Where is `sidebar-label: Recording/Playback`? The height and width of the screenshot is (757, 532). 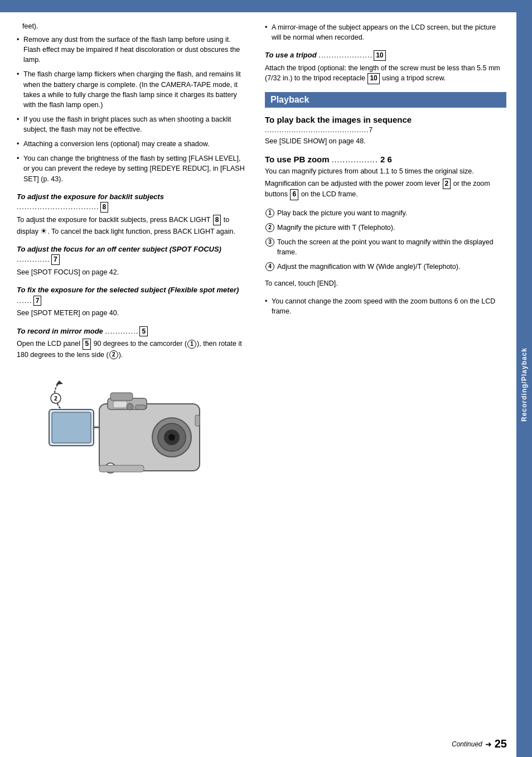 sidebar-label: Recording/Playback is located at coordinates (524, 385).